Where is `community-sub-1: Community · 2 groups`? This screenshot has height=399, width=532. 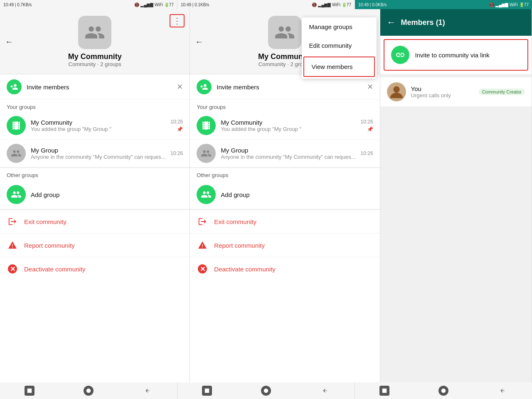
community-sub-1: Community · 2 groups is located at coordinates (95, 64).